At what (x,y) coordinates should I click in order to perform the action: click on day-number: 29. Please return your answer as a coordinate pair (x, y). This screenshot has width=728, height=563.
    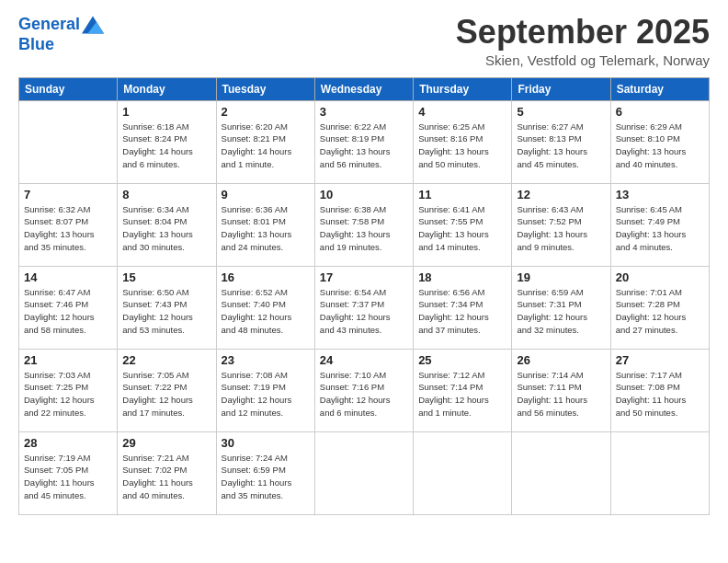
    Looking at the image, I should click on (166, 443).